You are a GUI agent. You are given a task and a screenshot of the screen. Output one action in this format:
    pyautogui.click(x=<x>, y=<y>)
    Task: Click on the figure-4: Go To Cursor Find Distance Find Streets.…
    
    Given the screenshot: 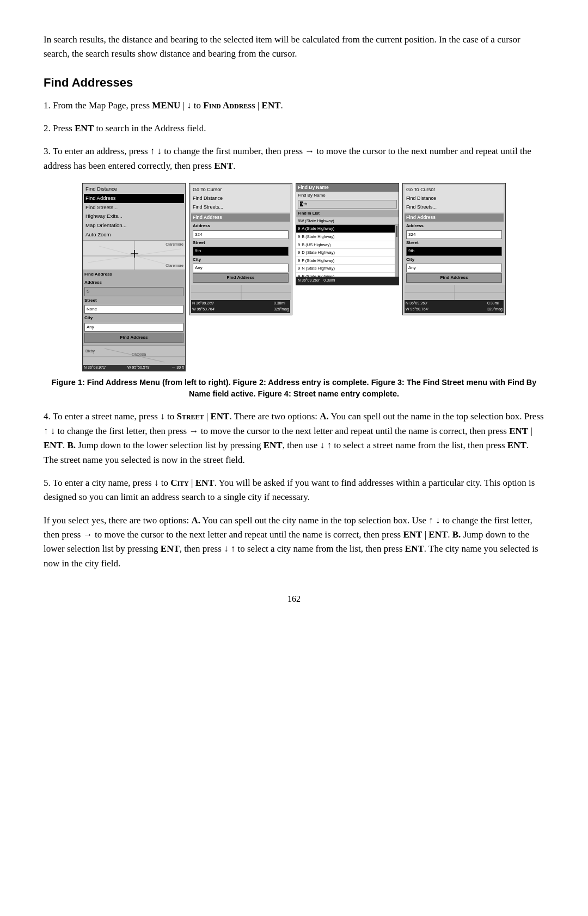 What is the action you would take?
    pyautogui.click(x=454, y=249)
    